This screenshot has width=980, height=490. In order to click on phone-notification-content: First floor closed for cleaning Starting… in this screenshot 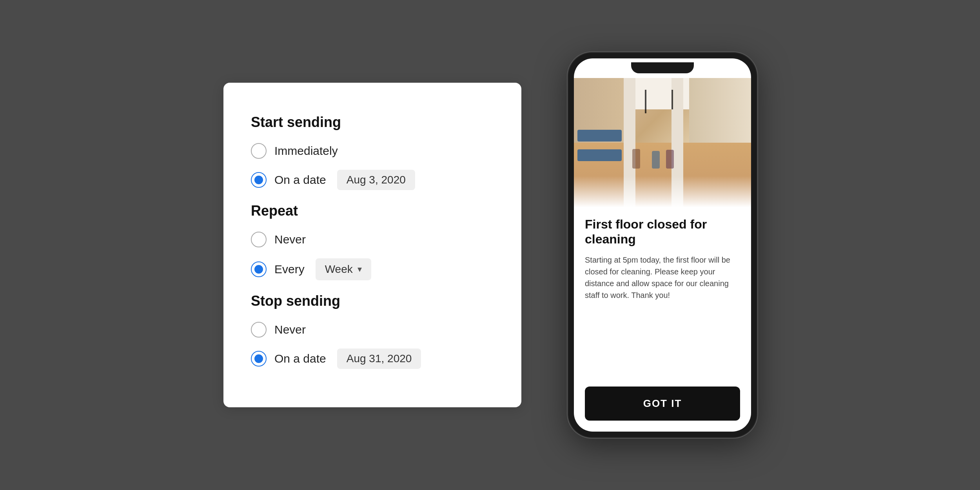, I will do `click(662, 297)`.